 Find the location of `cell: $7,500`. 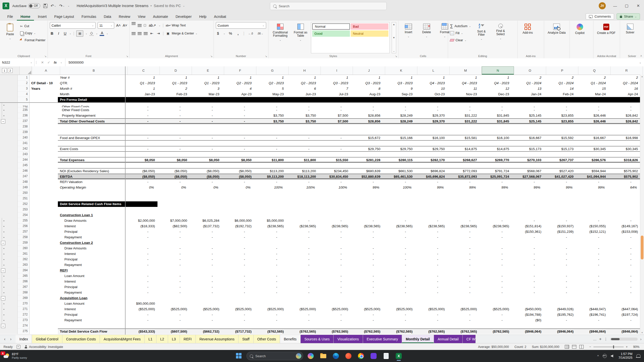

cell: $7,500 is located at coordinates (335, 121).